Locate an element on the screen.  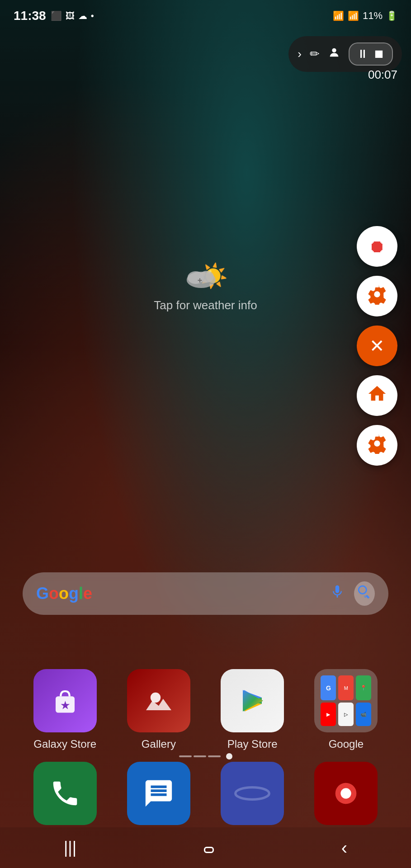
wifi-icon: 📶 is located at coordinates (338, 16).